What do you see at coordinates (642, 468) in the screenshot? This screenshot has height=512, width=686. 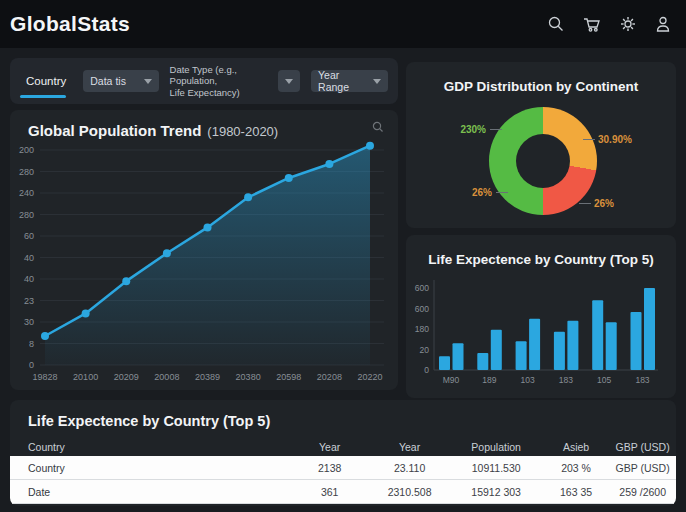 I see `table-cell: GBP (USD)` at bounding box center [642, 468].